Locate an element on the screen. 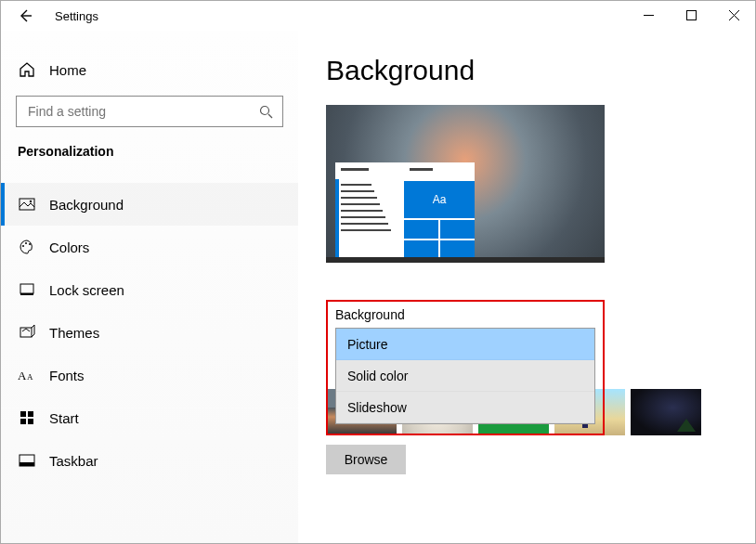  preview-sample-text: Aa is located at coordinates (439, 200).